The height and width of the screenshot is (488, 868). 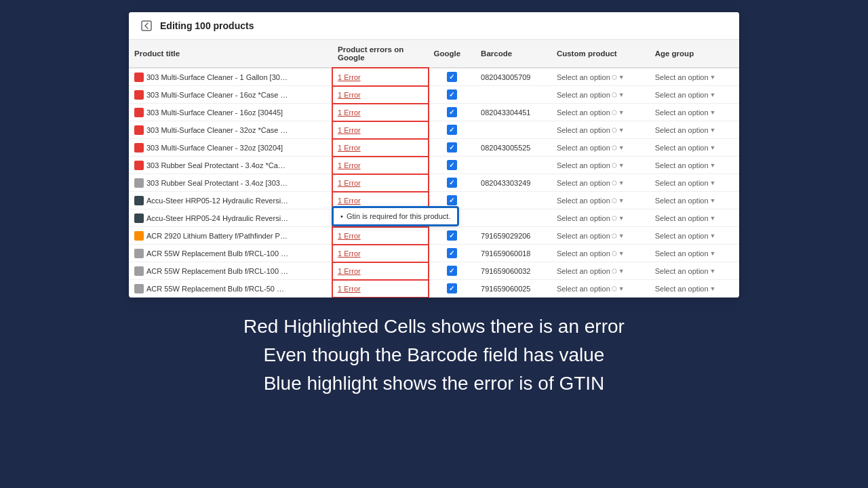 What do you see at coordinates (434, 26) in the screenshot?
I see `table-header-bar: Editing 100 products` at bounding box center [434, 26].